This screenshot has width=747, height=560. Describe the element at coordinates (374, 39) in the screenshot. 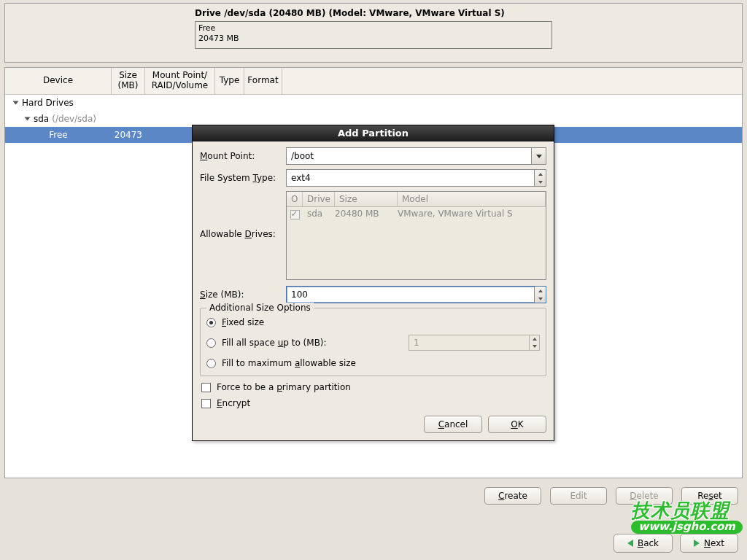

I see `free-size: 20473 MB` at that location.